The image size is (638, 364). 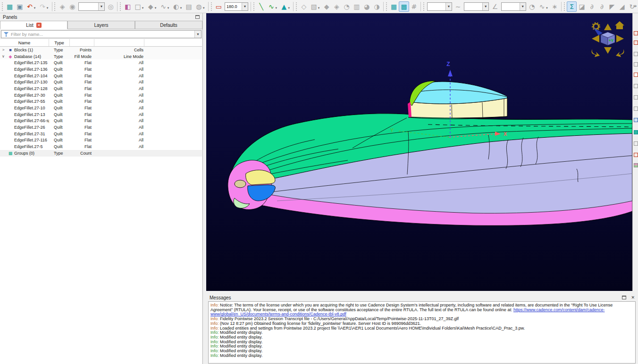 I want to click on tree-row: EdgeFillet.27-26QuiltFlatAll, so click(x=101, y=127).